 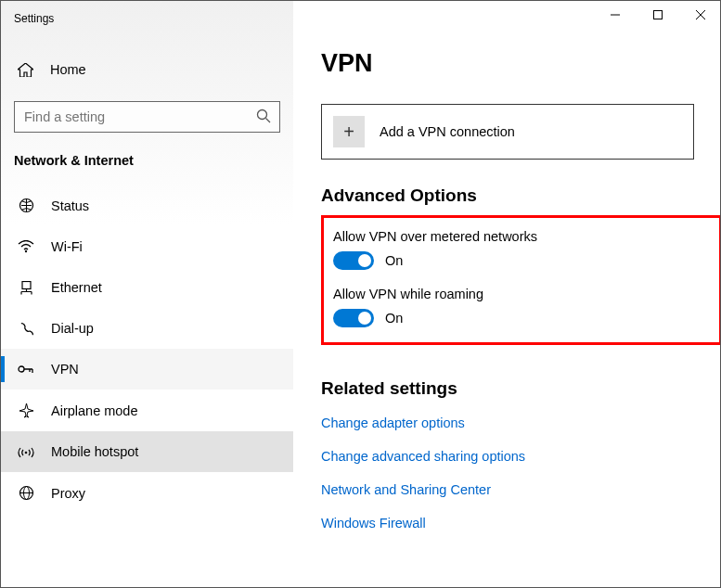 What do you see at coordinates (508, 196) in the screenshot?
I see `advanced-heading: Advanced Options` at bounding box center [508, 196].